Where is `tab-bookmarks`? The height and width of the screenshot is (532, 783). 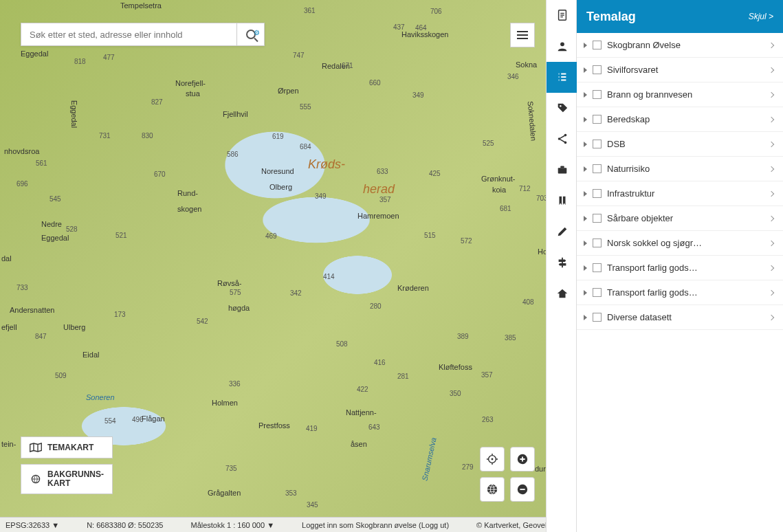 tab-bookmarks is located at coordinates (562, 201).